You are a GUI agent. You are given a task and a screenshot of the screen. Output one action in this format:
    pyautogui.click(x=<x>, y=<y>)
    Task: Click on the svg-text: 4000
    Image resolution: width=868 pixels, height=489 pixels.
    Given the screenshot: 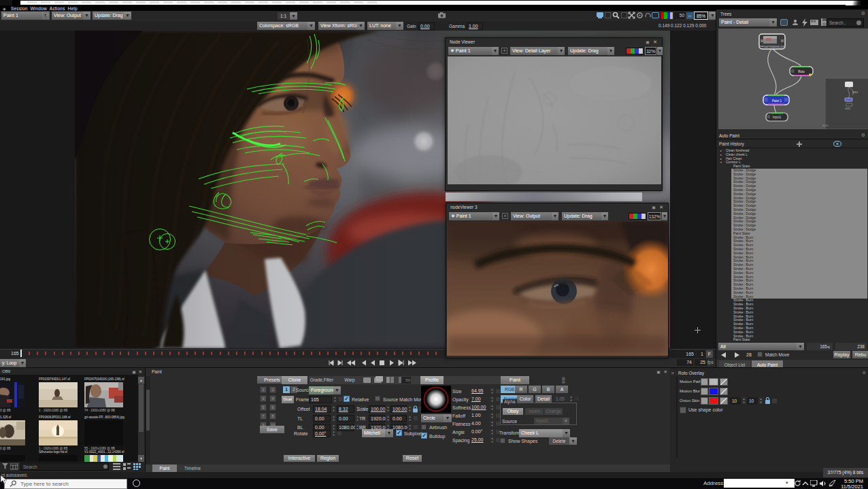 What is the action you would take?
    pyautogui.click(x=825, y=126)
    